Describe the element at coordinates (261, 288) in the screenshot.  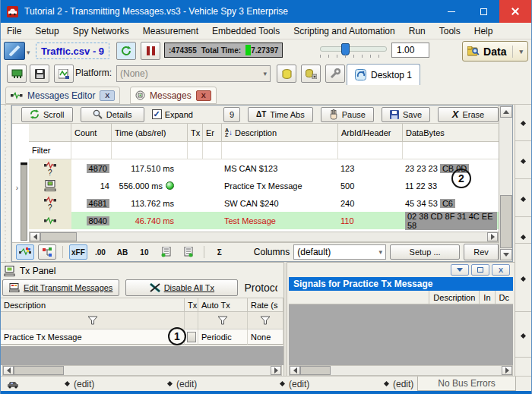
I see `protocols-tab: Protoco` at that location.